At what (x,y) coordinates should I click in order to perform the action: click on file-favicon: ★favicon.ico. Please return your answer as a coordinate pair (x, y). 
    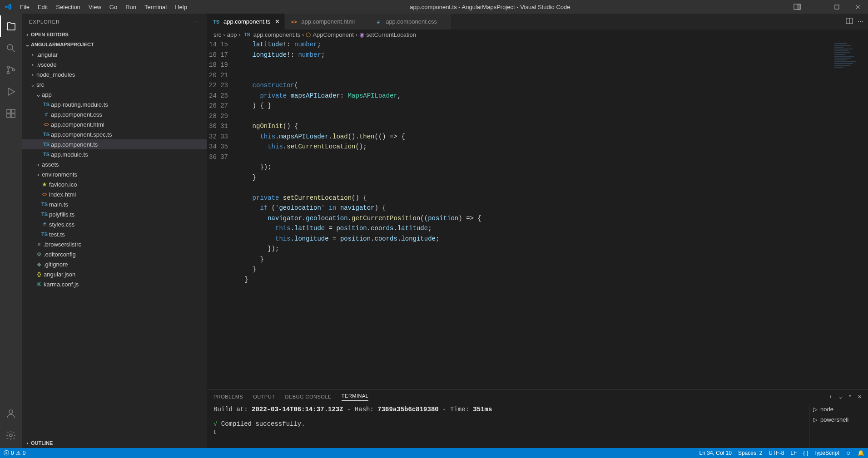
    Looking at the image, I should click on (114, 184).